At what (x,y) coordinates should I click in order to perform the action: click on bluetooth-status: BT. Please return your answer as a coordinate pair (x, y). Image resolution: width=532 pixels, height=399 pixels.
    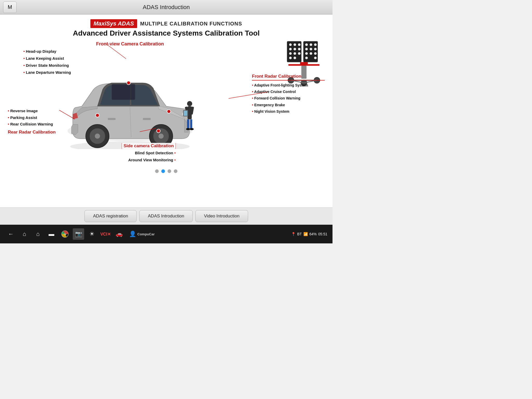
    Looking at the image, I should click on (300, 234).